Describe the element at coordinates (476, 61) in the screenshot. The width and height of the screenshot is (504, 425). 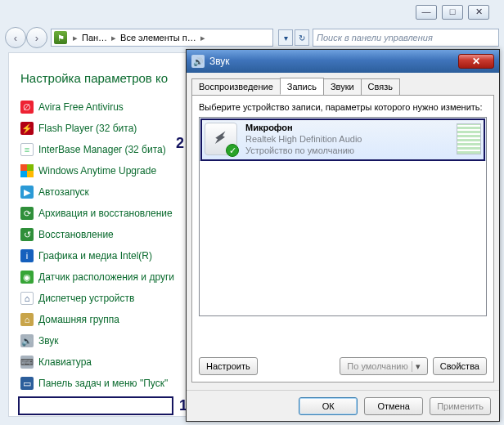
I see `dialog-close-button: ✕` at that location.